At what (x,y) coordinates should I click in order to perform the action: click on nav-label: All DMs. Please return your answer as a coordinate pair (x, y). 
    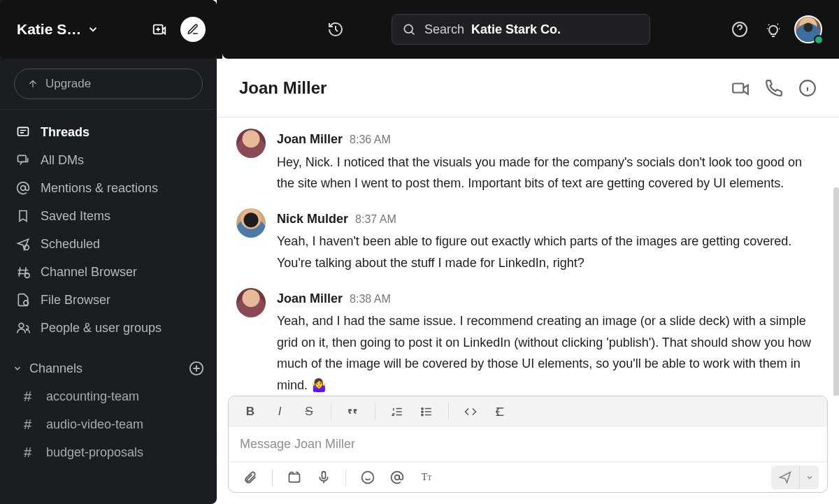
    Looking at the image, I should click on (62, 161).